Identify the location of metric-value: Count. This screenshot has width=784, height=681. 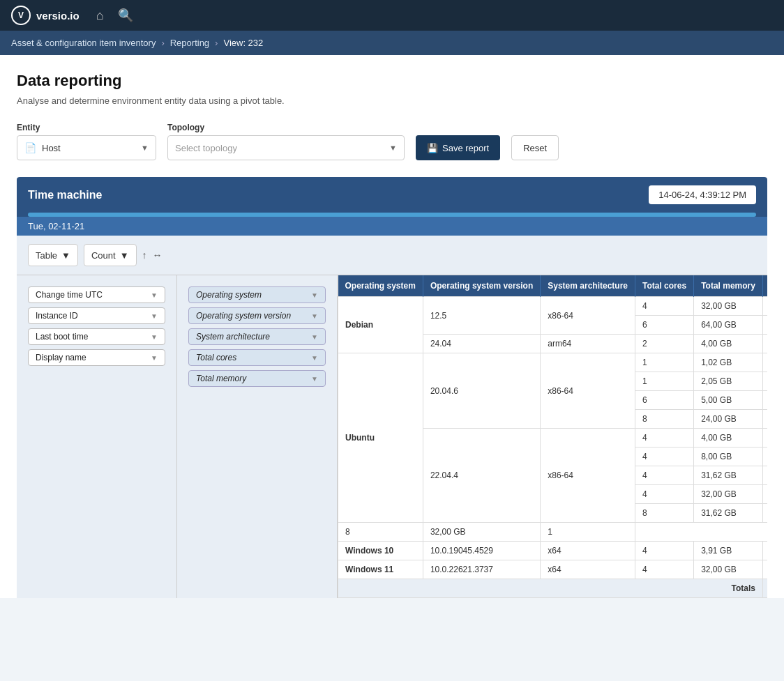
(103, 255).